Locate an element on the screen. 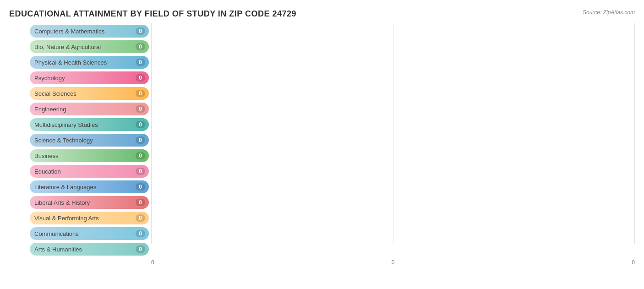 This screenshot has width=644, height=289. bar-pill: Business0 is located at coordinates (89, 156).